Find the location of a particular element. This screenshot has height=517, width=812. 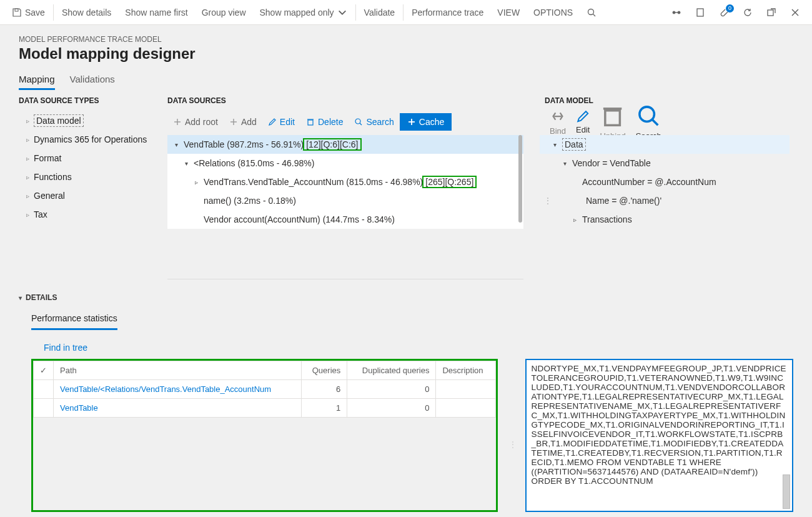

ds-name-fn: name() (3.2ms - 0.18%) is located at coordinates (345, 201).